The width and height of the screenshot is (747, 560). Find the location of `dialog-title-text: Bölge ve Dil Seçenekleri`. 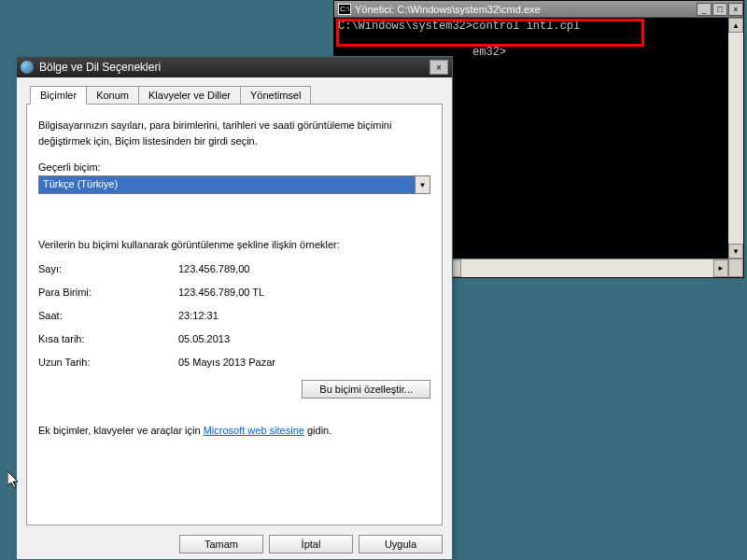

dialog-title-text: Bölge ve Dil Seçenekleri is located at coordinates (100, 67).